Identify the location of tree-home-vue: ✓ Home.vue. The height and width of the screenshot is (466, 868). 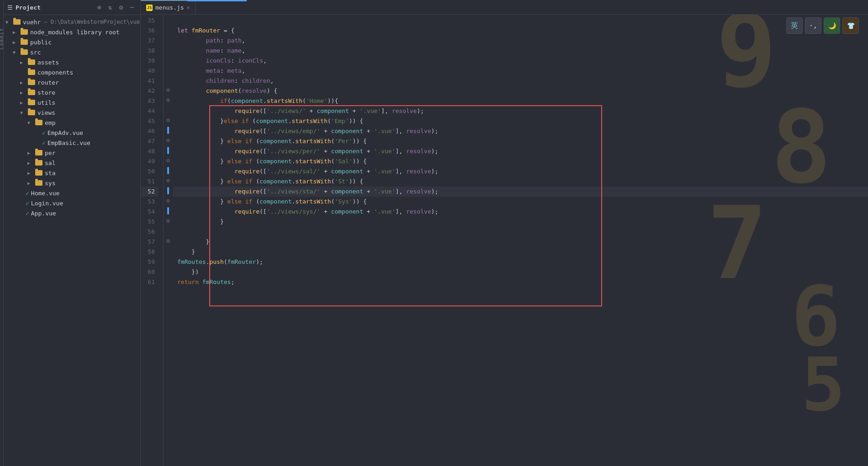
(72, 193).